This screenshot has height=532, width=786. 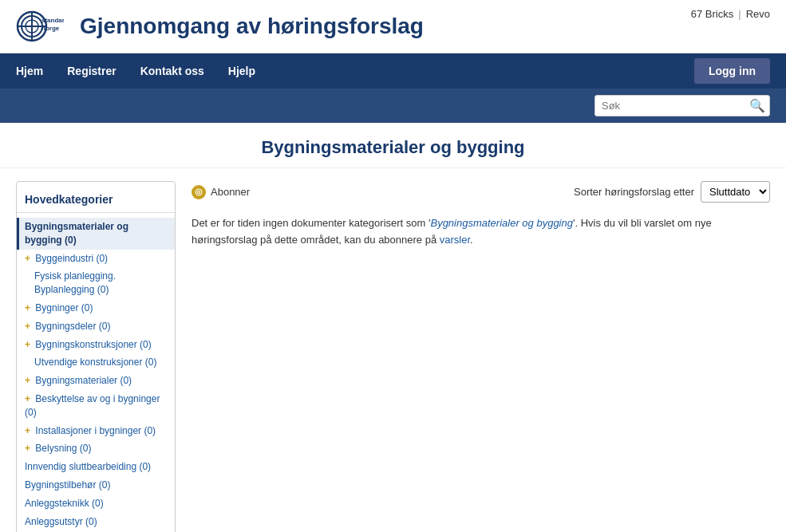 I want to click on sidebar-item-innvendig: Innvendig sluttbearbeiding (0), so click(x=96, y=467).